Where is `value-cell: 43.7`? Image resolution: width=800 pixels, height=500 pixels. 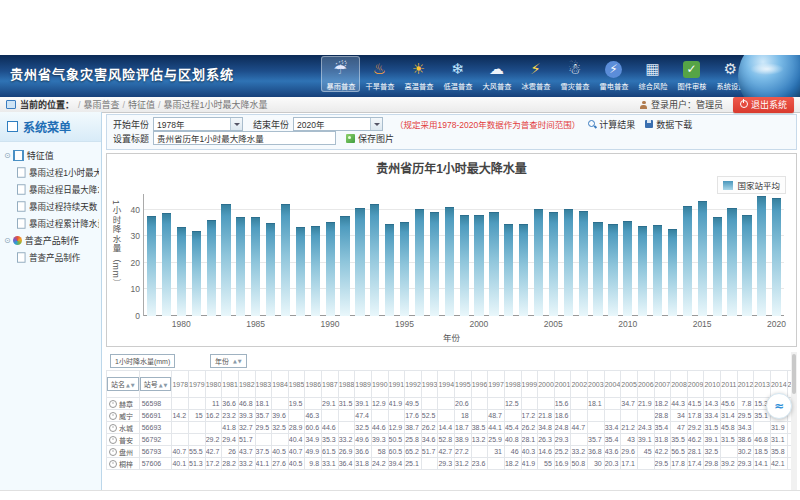
value-cell: 43.7 is located at coordinates (246, 452).